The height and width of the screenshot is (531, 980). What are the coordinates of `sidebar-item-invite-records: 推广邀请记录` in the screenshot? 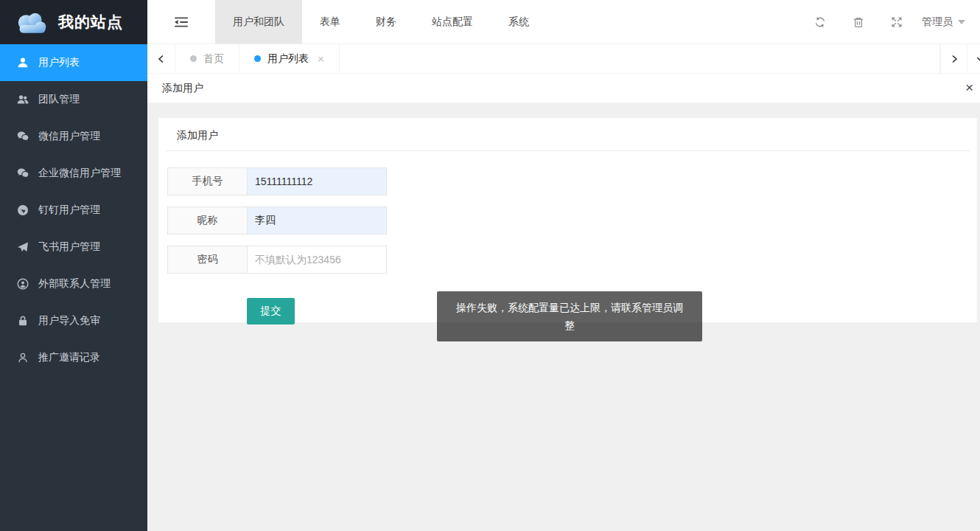 It's located at (74, 358).